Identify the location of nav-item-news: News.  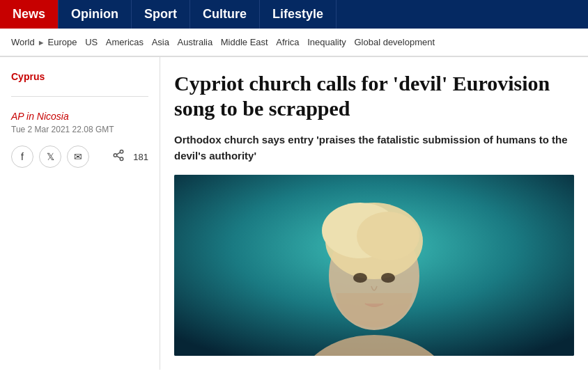
(29, 14).